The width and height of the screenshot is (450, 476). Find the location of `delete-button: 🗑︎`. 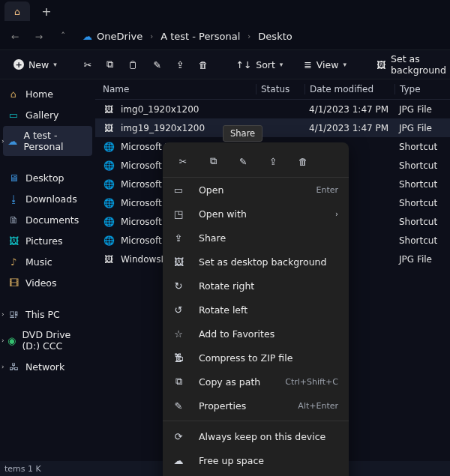

delete-button: 🗑︎ is located at coordinates (204, 64).